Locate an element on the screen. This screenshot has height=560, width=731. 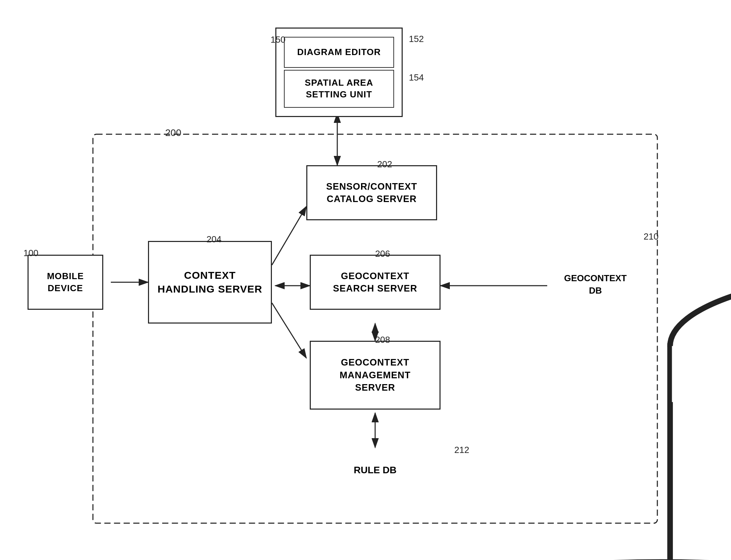
sensor-context-node: SENSOR/CONTEXTCATALOG SERVER is located at coordinates (372, 193).